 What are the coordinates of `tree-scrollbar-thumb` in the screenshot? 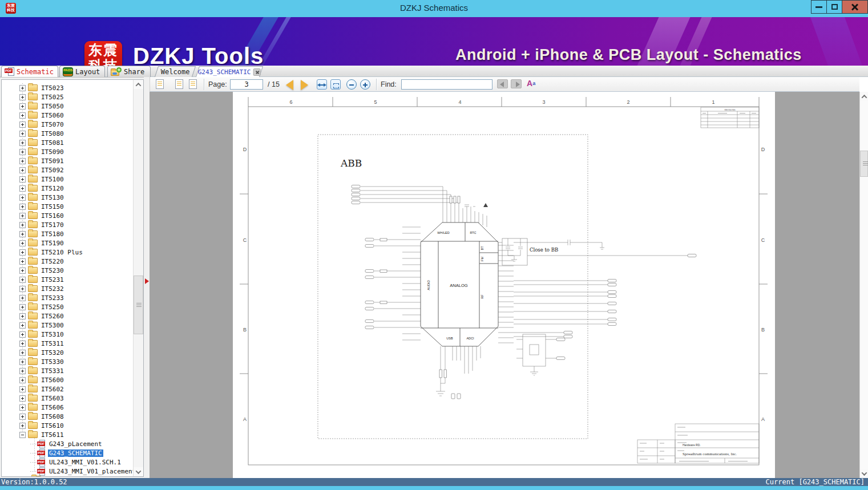 It's located at (138, 305).